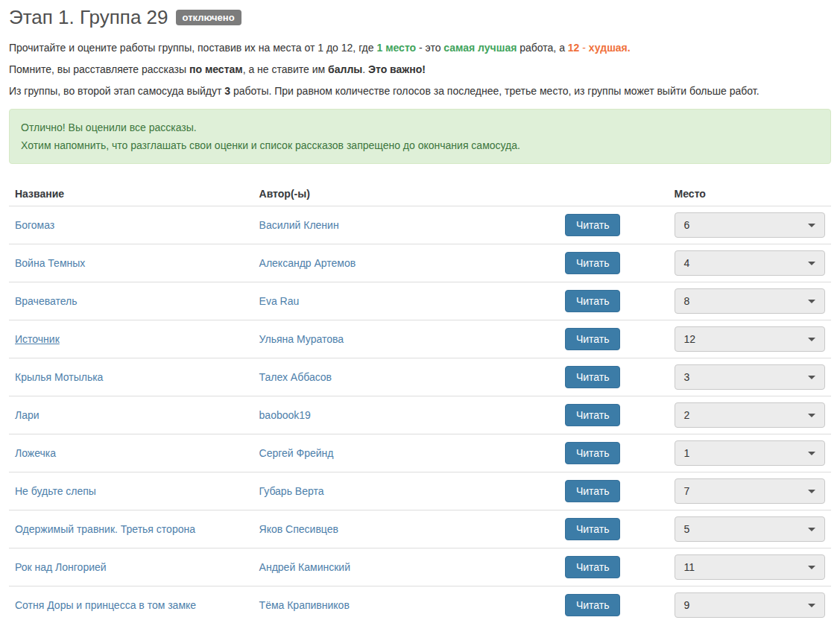 The height and width of the screenshot is (626, 840). I want to click on text-segment: работа, а, so click(542, 48).